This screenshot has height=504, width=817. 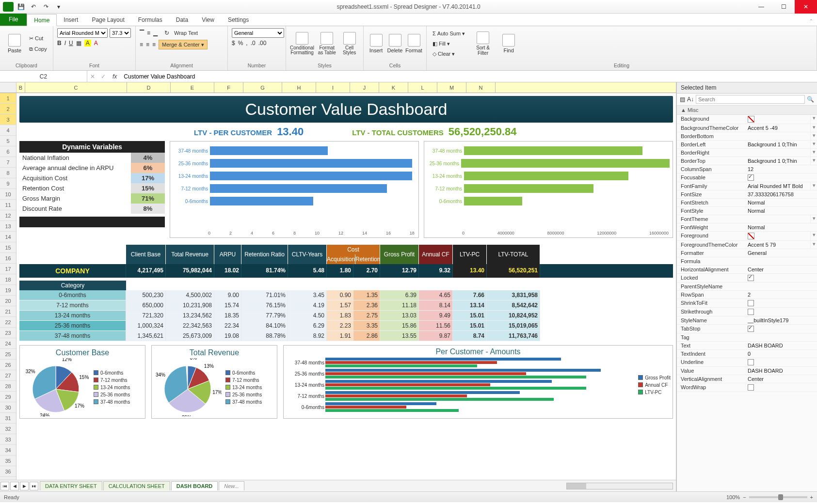 I want to click on sheet-tab: CALCULATION SHEET, so click(x=137, y=486).